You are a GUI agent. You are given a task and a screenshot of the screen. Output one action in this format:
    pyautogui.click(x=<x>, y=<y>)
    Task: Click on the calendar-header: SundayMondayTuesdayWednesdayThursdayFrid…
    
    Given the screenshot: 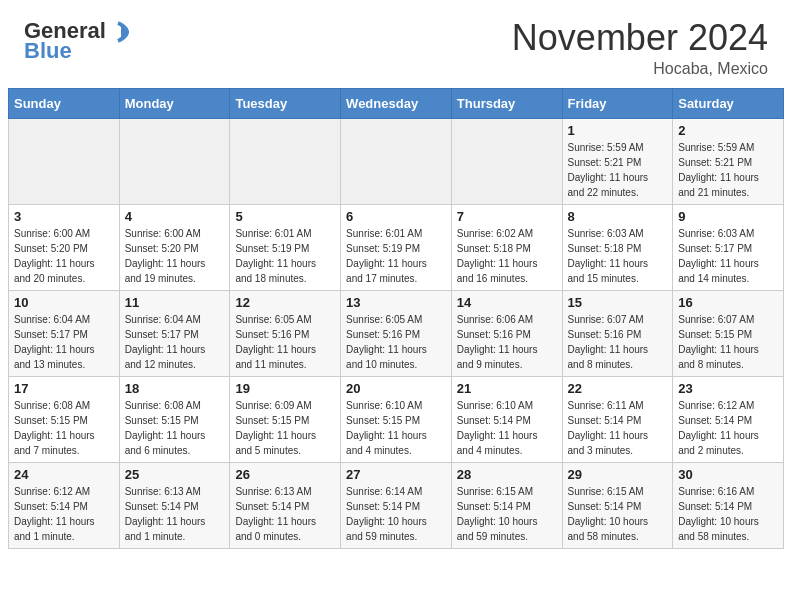 What is the action you would take?
    pyautogui.click(x=396, y=103)
    